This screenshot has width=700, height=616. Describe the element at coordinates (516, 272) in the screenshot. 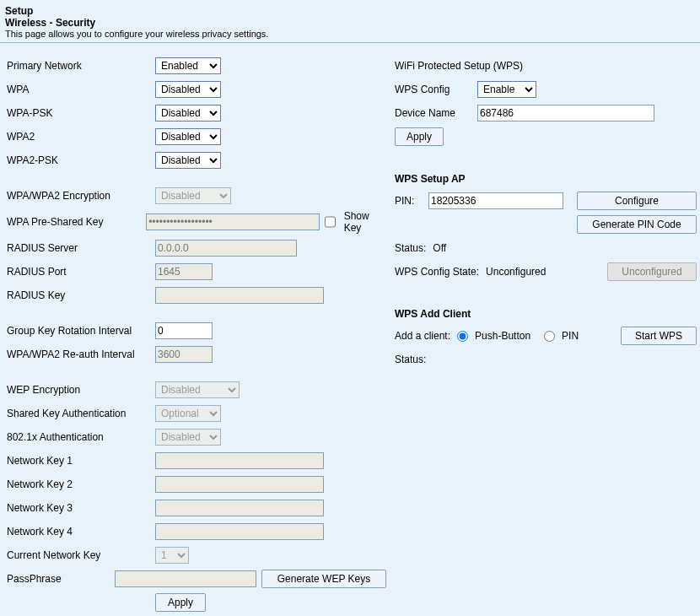

I see `wps-config-state-value: Unconfigured` at that location.